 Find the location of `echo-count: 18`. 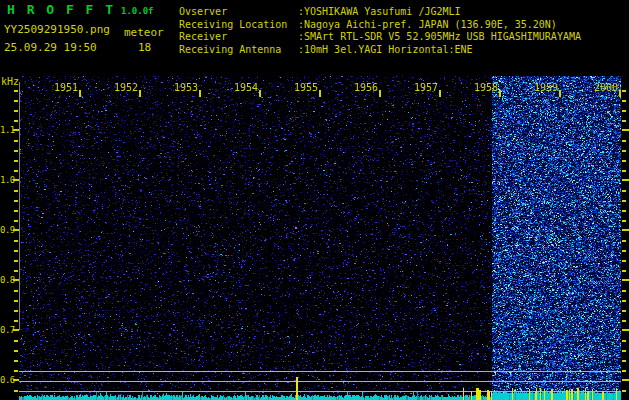

echo-count: 18 is located at coordinates (144, 48).